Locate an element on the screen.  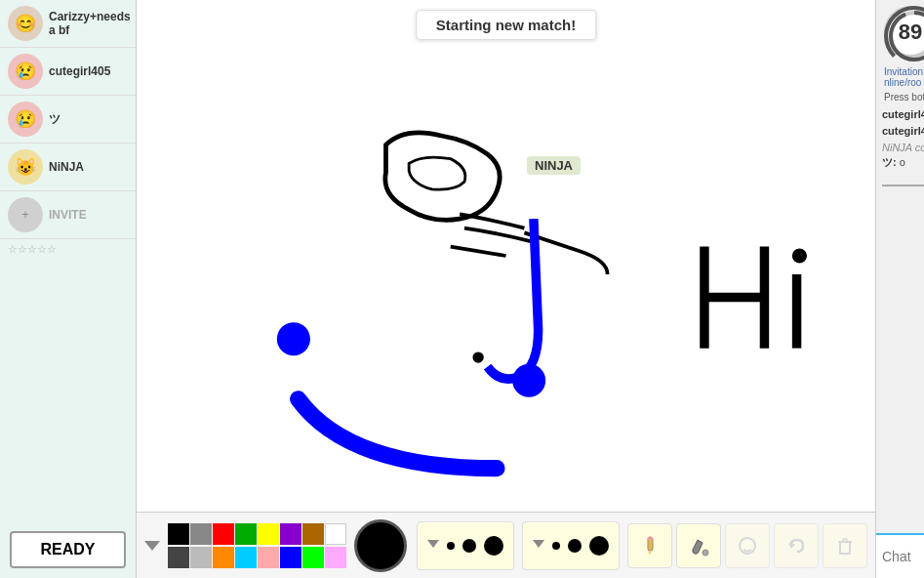
color-pink is located at coordinates (268, 557).